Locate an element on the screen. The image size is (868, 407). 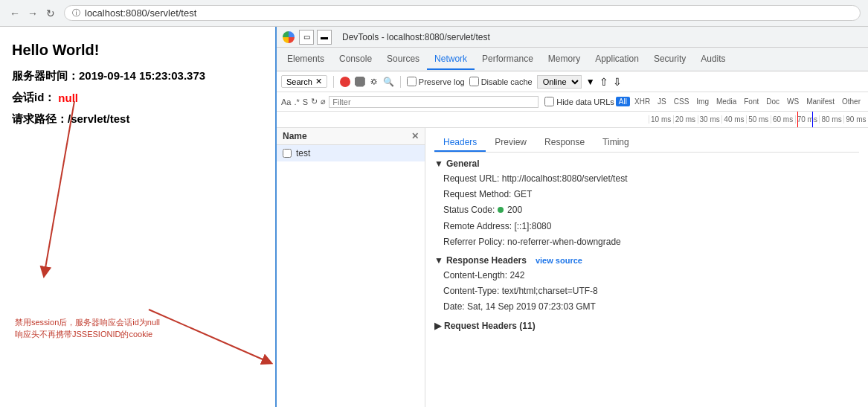
referrer-policy-value: no-referrer-when-downgrade is located at coordinates (564, 242).